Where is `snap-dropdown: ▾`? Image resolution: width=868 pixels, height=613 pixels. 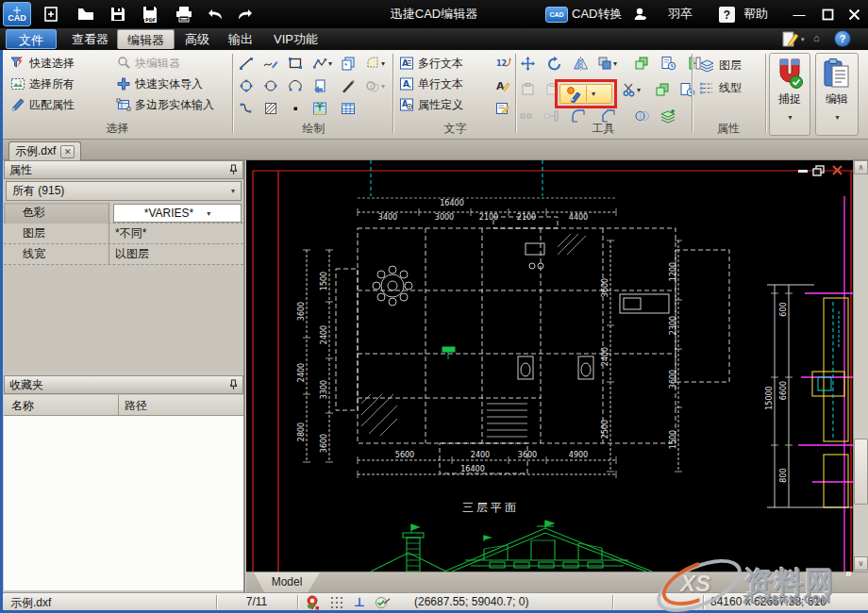 snap-dropdown: ▾ is located at coordinates (791, 117).